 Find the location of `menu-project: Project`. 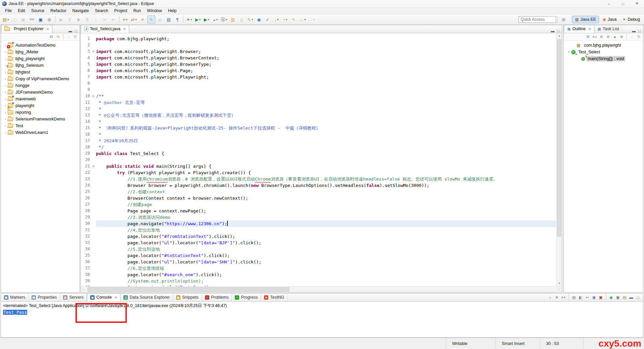

menu-project: Project is located at coordinates (121, 11).